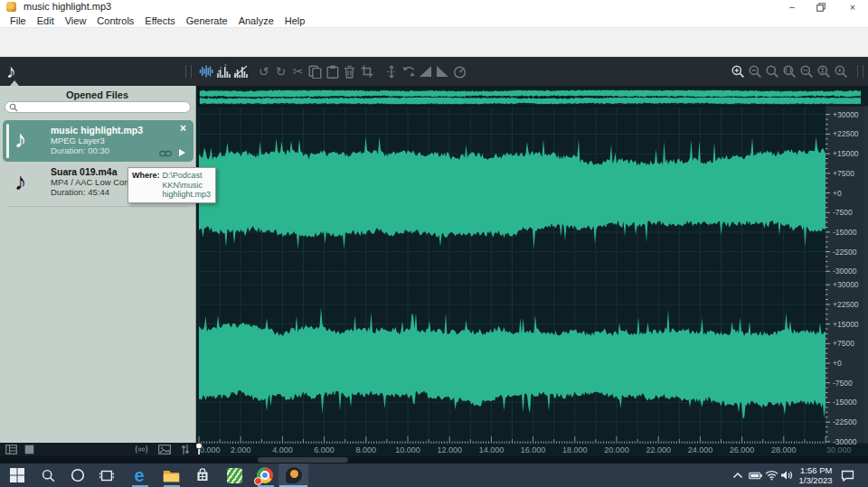 The width and height of the screenshot is (868, 487). What do you see at coordinates (823, 71) in the screenshot?
I see `vertical-zoom-in-icon` at bounding box center [823, 71].